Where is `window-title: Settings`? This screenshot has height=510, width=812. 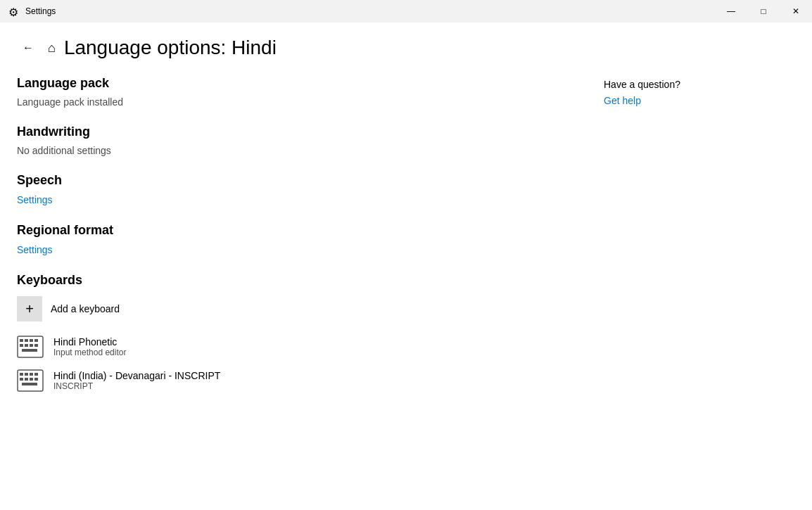 window-title: Settings is located at coordinates (41, 11).